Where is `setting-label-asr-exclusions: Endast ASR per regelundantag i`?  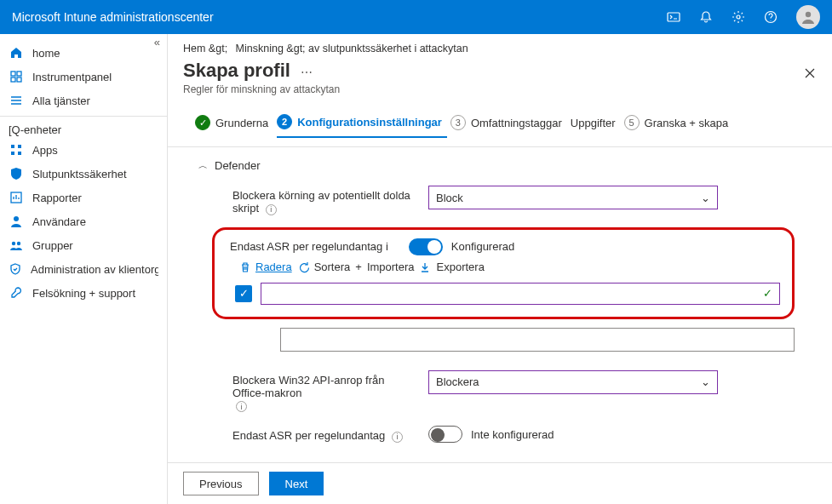
setting-label-asr-exclusions: Endast ASR per regelundantag i is located at coordinates (309, 247).